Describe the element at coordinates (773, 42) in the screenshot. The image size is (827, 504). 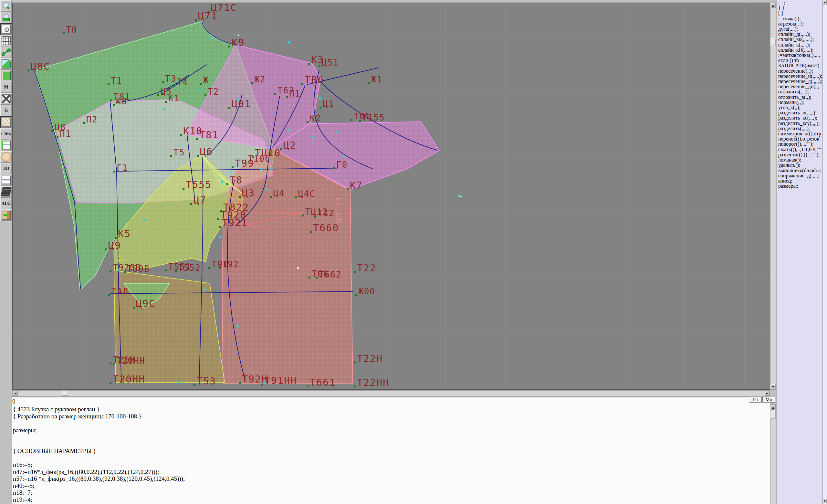
I see `canvas-vscroll-thumb` at that location.